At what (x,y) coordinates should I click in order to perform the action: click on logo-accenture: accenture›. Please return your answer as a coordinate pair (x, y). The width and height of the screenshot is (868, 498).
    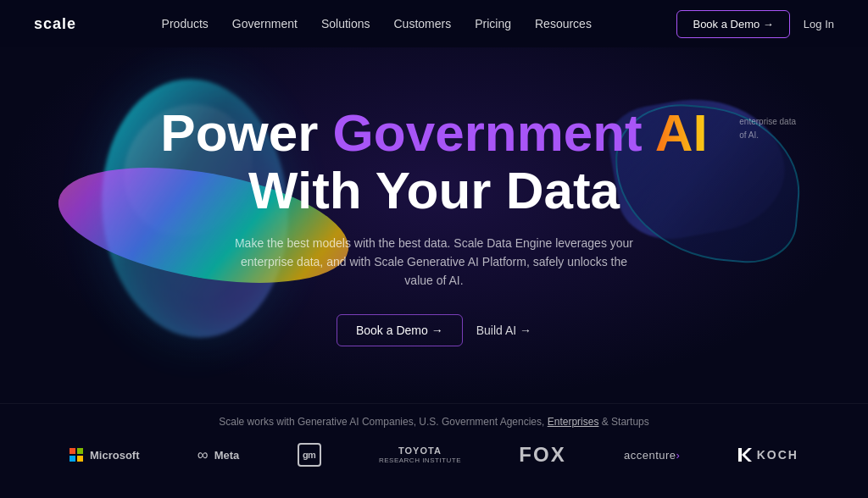
    Looking at the image, I should click on (652, 456).